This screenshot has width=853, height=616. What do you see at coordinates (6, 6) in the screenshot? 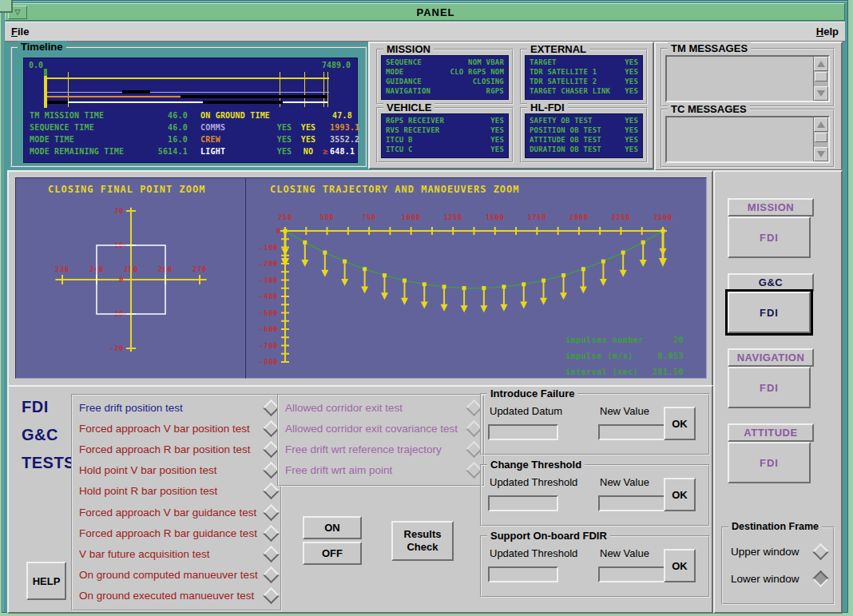
I see `background-window-corner` at bounding box center [6, 6].